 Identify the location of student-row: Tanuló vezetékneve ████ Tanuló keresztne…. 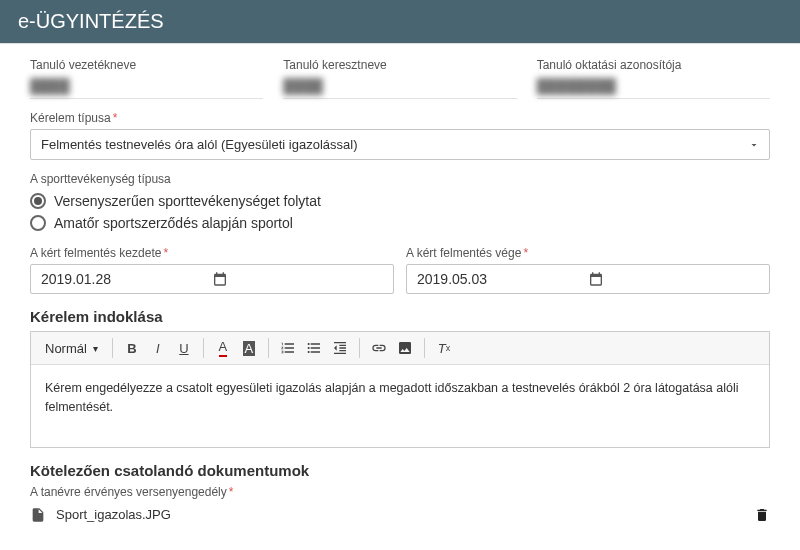
(400, 78).